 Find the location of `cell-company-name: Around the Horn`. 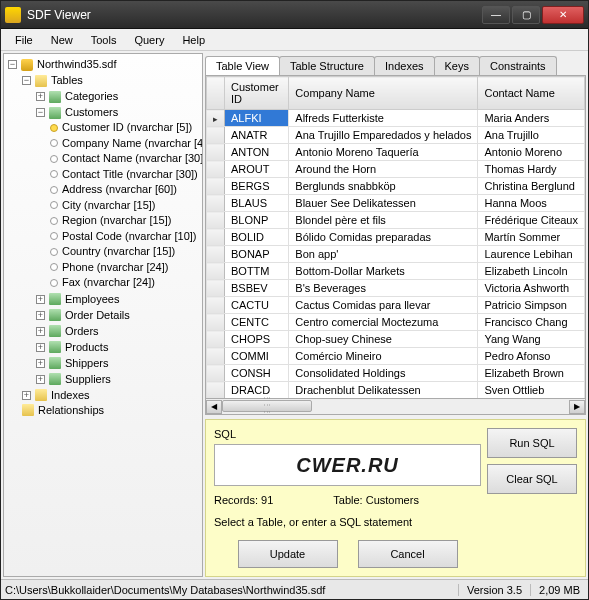

cell-company-name: Around the Horn is located at coordinates (384, 170).